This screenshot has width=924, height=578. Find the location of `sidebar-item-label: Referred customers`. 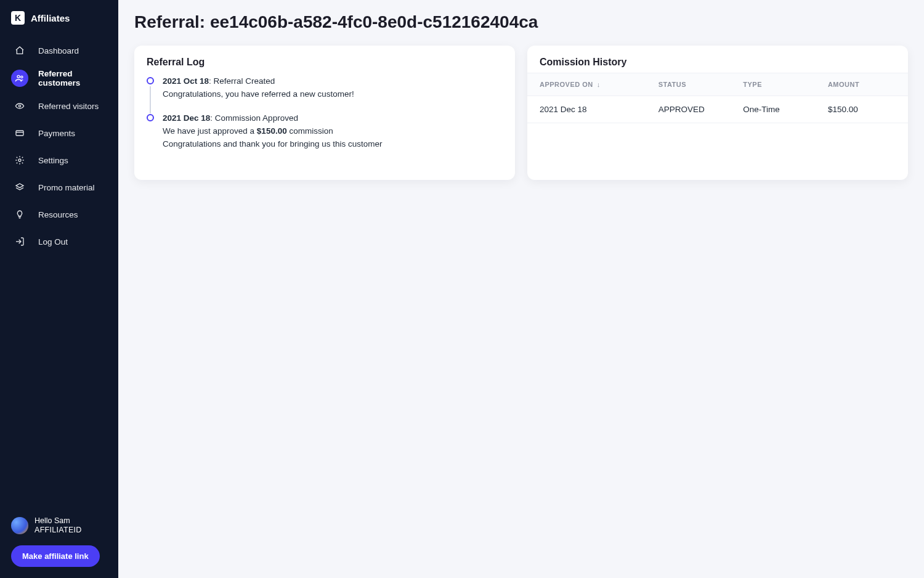

sidebar-item-label: Referred customers is located at coordinates (73, 78).